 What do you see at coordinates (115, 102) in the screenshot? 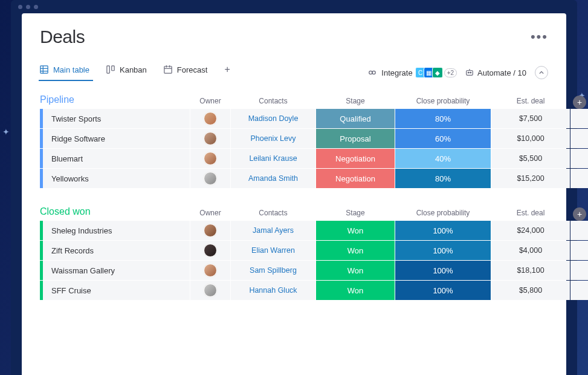
I see `group-title: Pipeline` at bounding box center [115, 102].